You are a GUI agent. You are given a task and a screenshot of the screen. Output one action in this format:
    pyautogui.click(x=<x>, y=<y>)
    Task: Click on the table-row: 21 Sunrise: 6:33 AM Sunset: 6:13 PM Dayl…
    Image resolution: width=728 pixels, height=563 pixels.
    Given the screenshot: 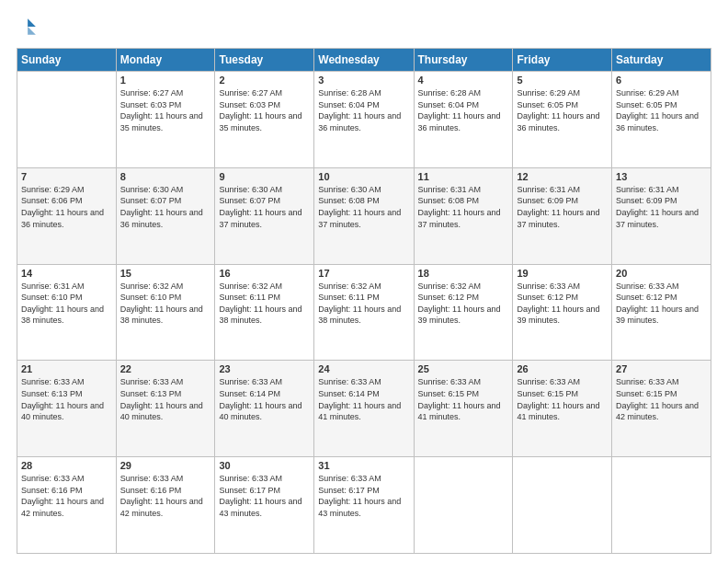 What is the action you would take?
    pyautogui.click(x=67, y=408)
    